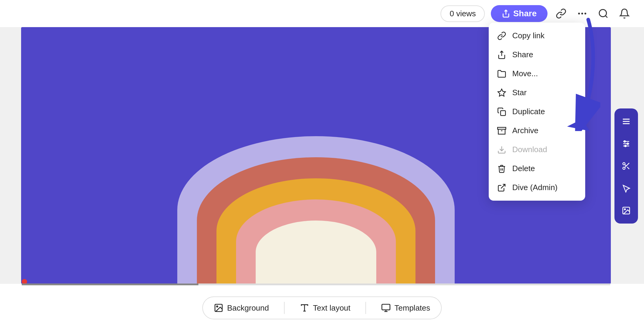  I want to click on text-icon, so click(305, 308).